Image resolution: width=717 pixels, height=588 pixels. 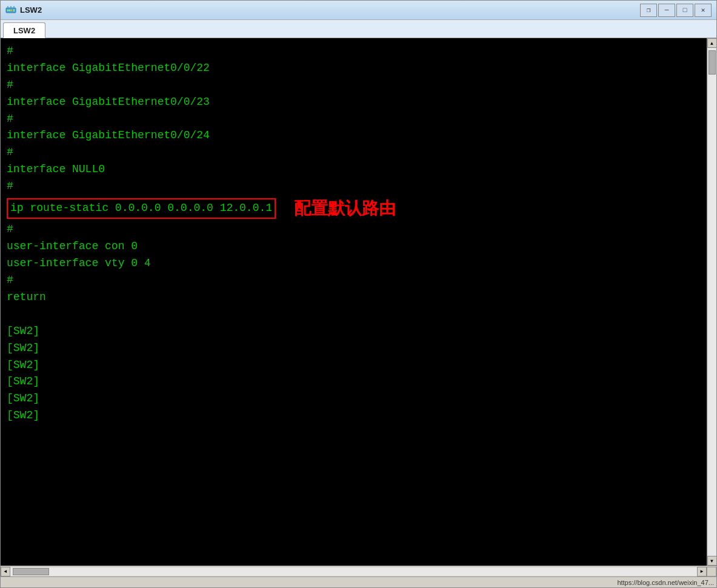 I want to click on line-prompt-2: [SW2], so click(x=354, y=349).